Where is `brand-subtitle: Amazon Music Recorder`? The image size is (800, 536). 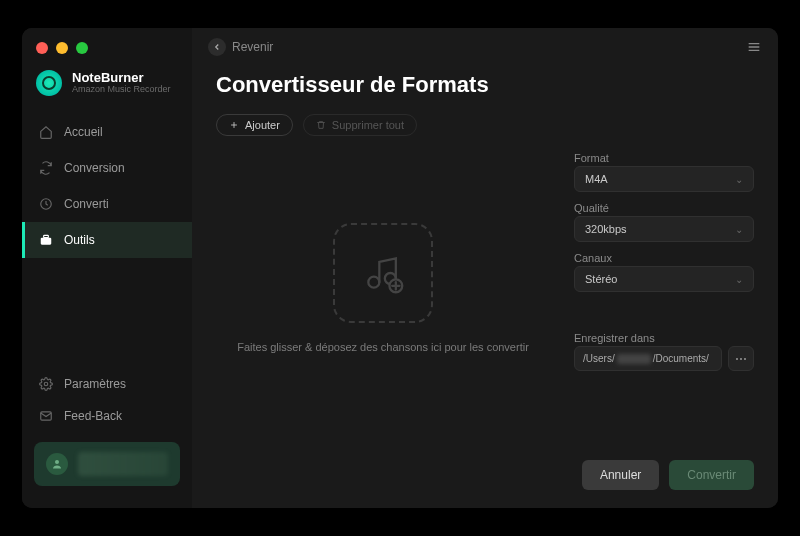 brand-subtitle: Amazon Music Recorder is located at coordinates (122, 90).